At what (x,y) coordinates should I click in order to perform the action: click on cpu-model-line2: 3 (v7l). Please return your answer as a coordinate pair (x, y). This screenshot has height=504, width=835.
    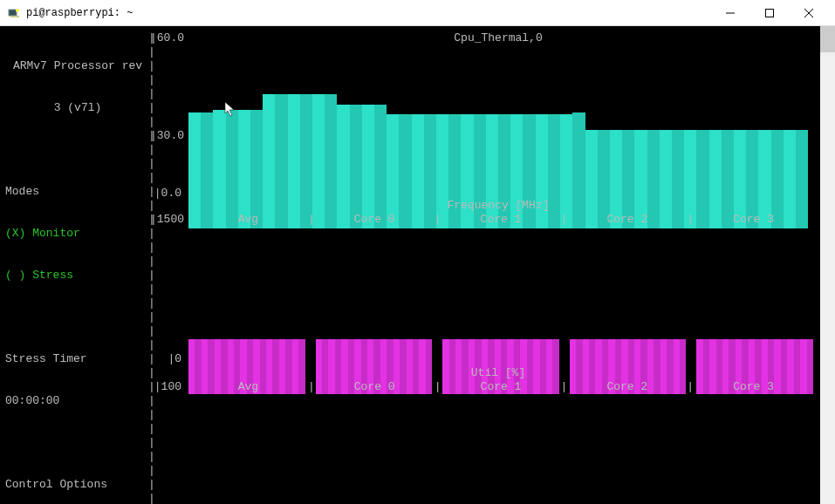
    Looking at the image, I should click on (78, 108).